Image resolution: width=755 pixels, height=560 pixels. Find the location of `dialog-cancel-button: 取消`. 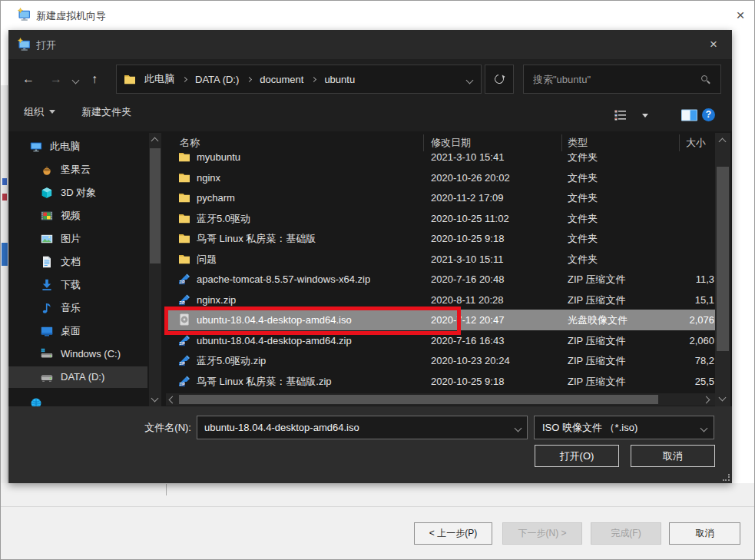

dialog-cancel-button: 取消 is located at coordinates (673, 456).